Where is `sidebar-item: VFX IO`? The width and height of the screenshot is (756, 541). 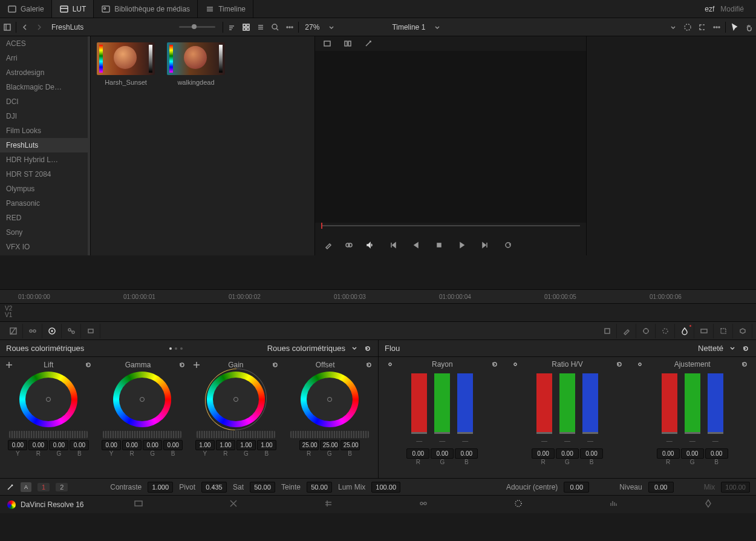
sidebar-item: VFX IO is located at coordinates (45, 247).